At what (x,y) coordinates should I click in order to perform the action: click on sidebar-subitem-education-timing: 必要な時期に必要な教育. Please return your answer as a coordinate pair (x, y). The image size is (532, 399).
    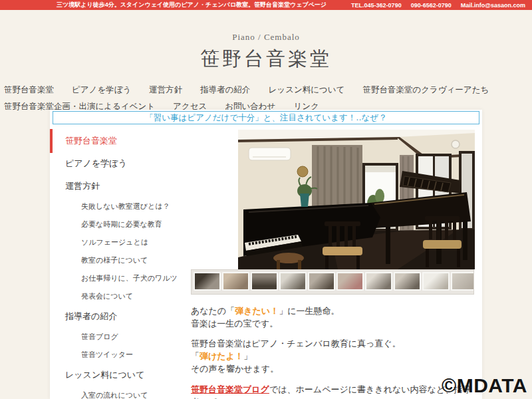
    Looking at the image, I should click on (120, 225).